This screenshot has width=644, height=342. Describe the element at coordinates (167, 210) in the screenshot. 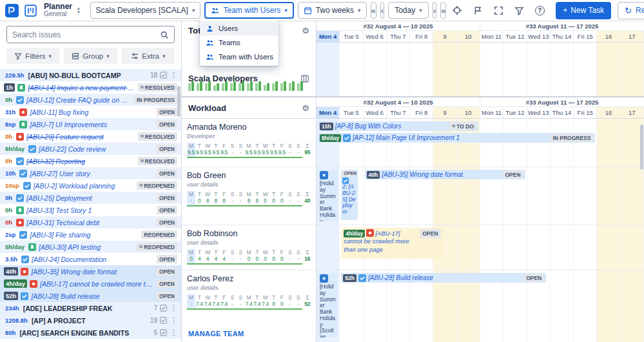

I see `status-label: OPEN` at that location.